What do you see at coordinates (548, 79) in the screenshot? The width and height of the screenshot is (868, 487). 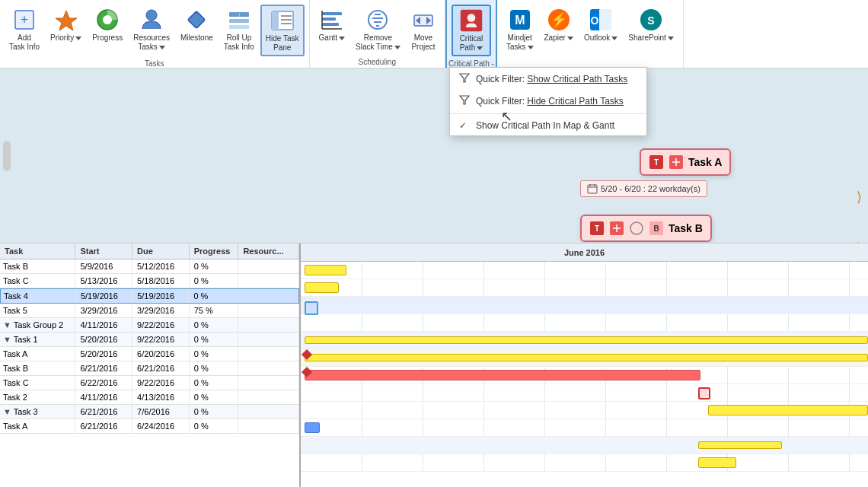 I see `quick-filter-show-item: Quick Filter: Show Critical Path Tasks` at bounding box center [548, 79].